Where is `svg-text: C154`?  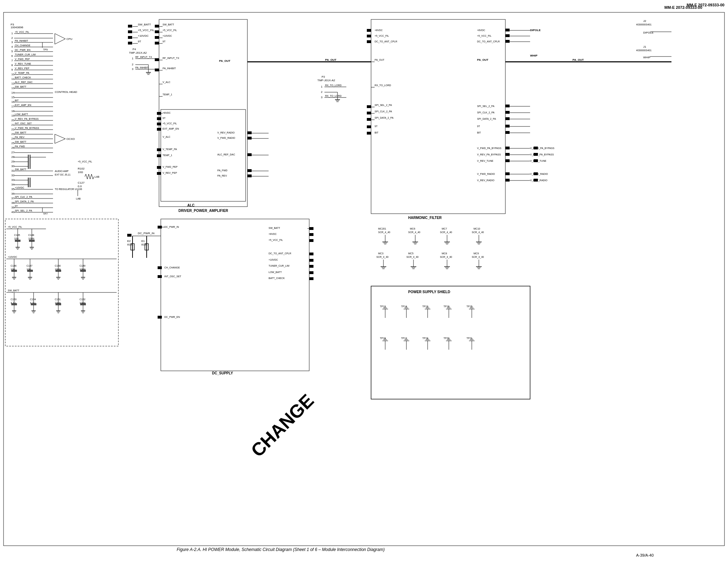 svg-text: C154 is located at coordinates (33, 300).